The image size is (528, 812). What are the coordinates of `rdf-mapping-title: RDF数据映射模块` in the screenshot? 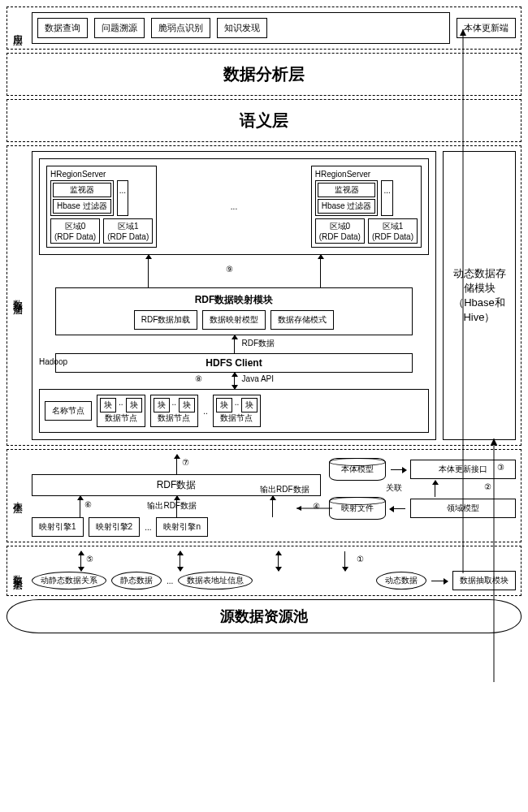 It's located at (234, 300).